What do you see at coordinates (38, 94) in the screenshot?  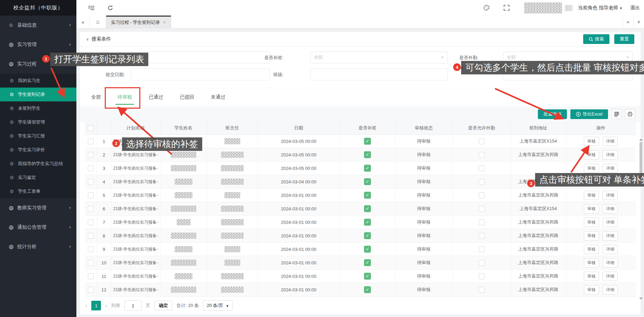 I see `sidebar-item-学生签到记录: ⚙学生签到记录` at bounding box center [38, 94].